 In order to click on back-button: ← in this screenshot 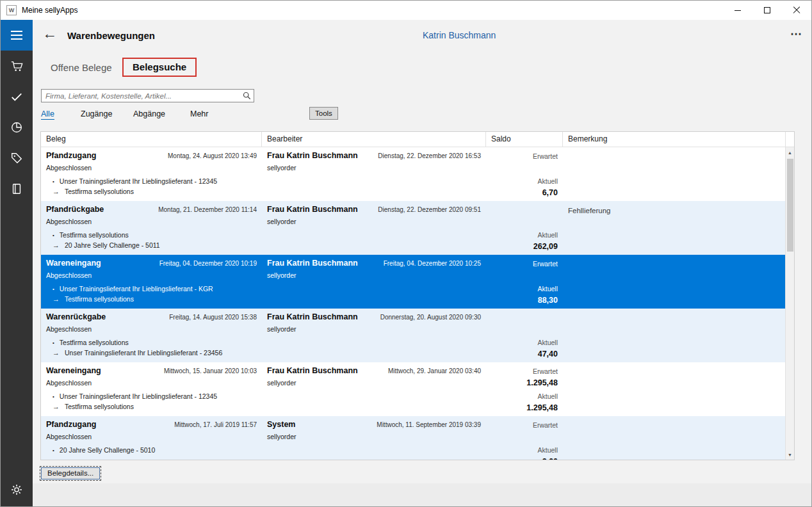, I will do `click(50, 33)`.